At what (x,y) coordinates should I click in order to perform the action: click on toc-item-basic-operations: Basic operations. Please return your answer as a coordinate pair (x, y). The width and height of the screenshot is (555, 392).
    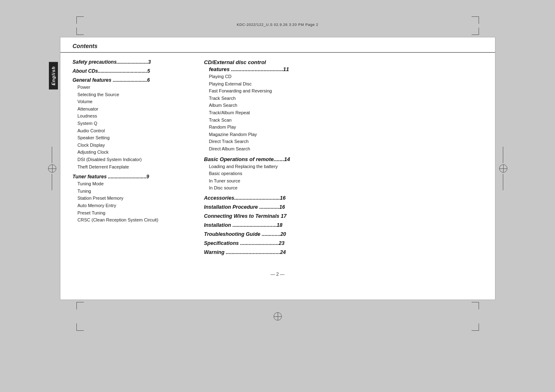
    Looking at the image, I should click on (343, 174).